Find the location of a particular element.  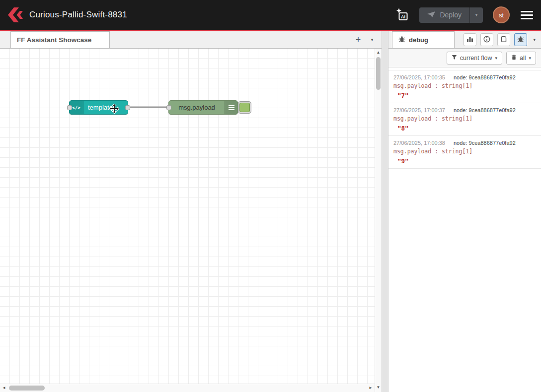

message-value: "8" is located at coordinates (465, 128).